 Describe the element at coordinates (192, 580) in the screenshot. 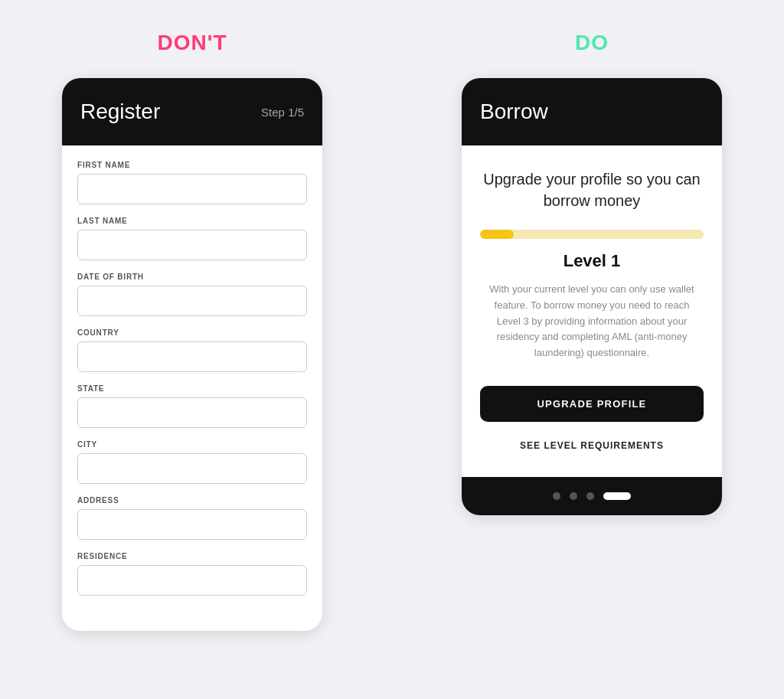

I see `field-input-residence` at that location.